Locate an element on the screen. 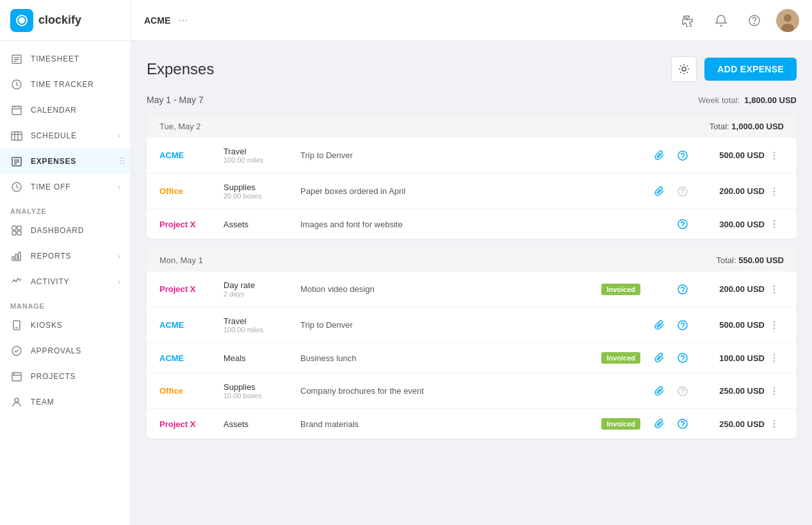 Image resolution: width=812 pixels, height=525 pixels. bell-icon is located at coordinates (721, 20).